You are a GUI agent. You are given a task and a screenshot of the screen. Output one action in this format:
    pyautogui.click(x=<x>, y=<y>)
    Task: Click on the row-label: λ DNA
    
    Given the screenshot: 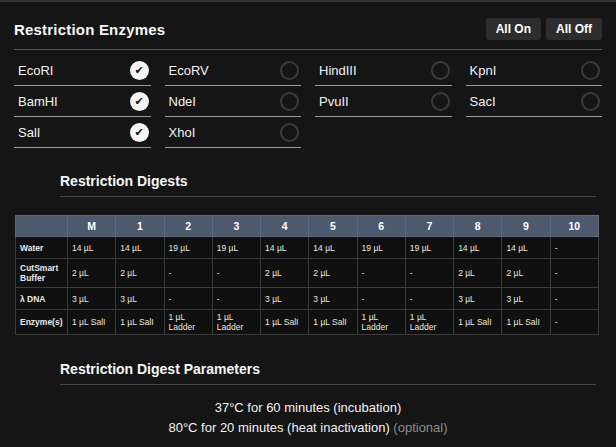 What is the action you would take?
    pyautogui.click(x=42, y=299)
    